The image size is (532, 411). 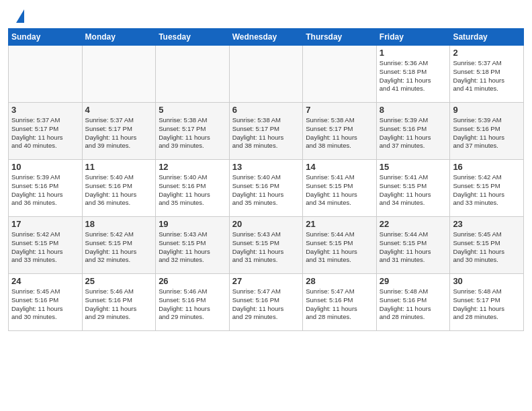 I want to click on col-header-saturday: Saturday, so click(x=487, y=38).